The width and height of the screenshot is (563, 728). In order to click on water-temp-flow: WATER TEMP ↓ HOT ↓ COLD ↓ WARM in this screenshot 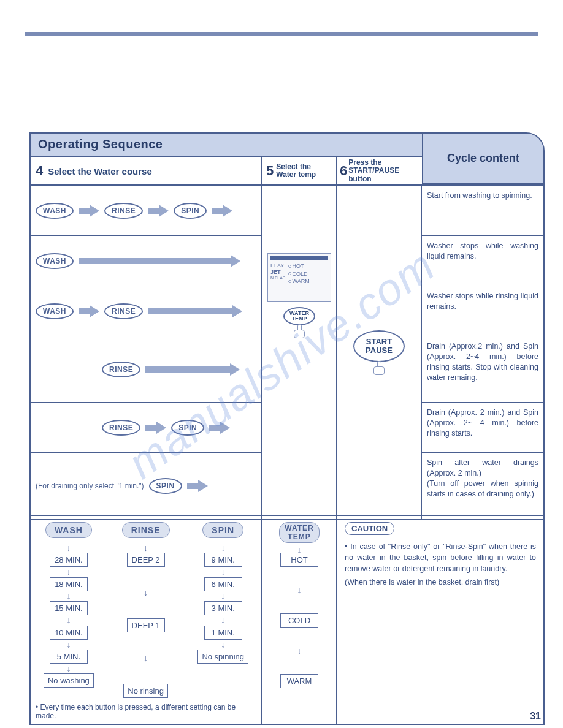, I will do `click(300, 620)`.